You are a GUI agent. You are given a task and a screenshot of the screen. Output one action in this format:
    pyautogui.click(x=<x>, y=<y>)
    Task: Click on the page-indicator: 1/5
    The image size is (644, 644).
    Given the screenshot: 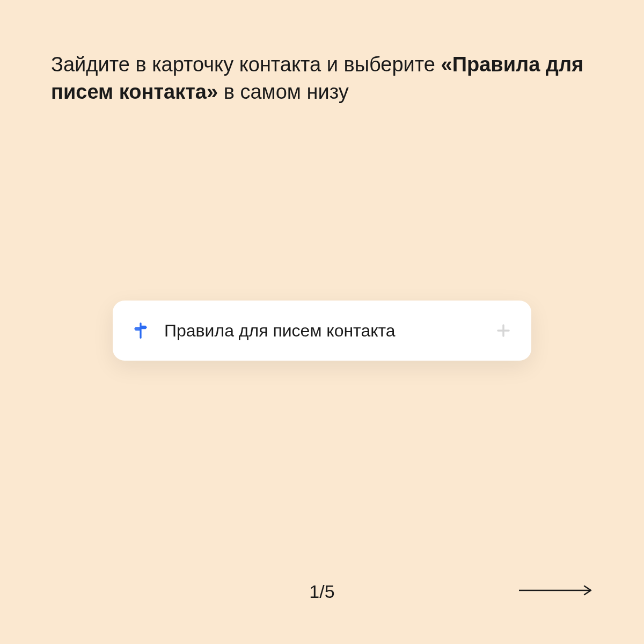 What is the action you would take?
    pyautogui.click(x=322, y=591)
    